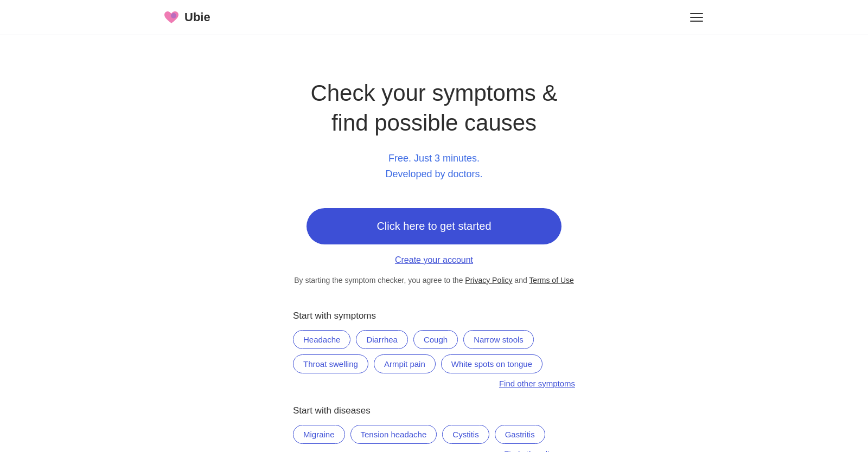  I want to click on symptom-tag-armpit-pain: Armpit pain, so click(405, 364).